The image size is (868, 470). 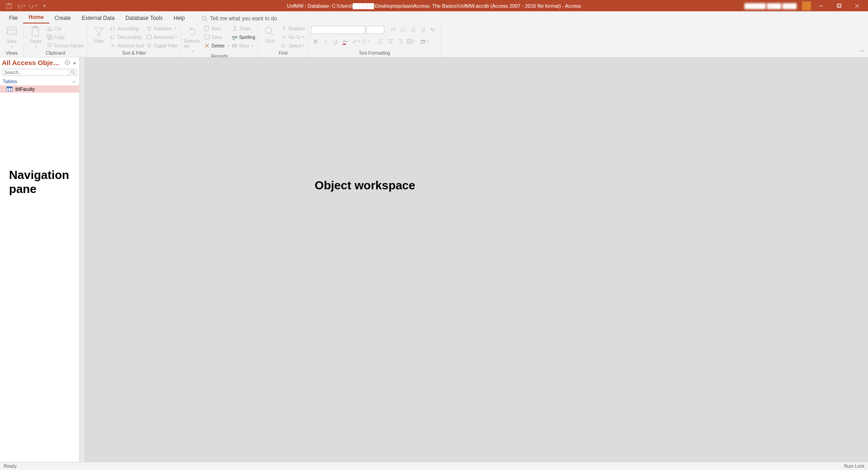 What do you see at coordinates (40, 81) in the screenshot?
I see `nav-category-tables: Tables ︽` at bounding box center [40, 81].